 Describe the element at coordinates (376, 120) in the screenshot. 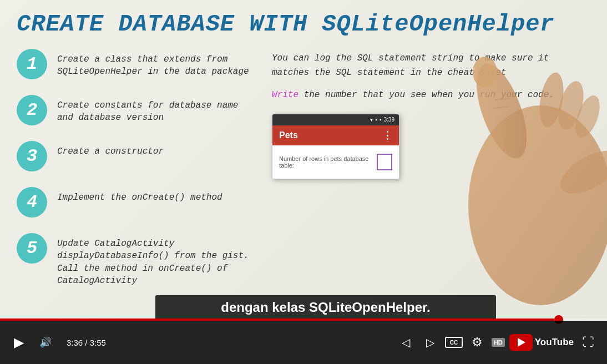

I see `signal-icon: ▪` at that location.